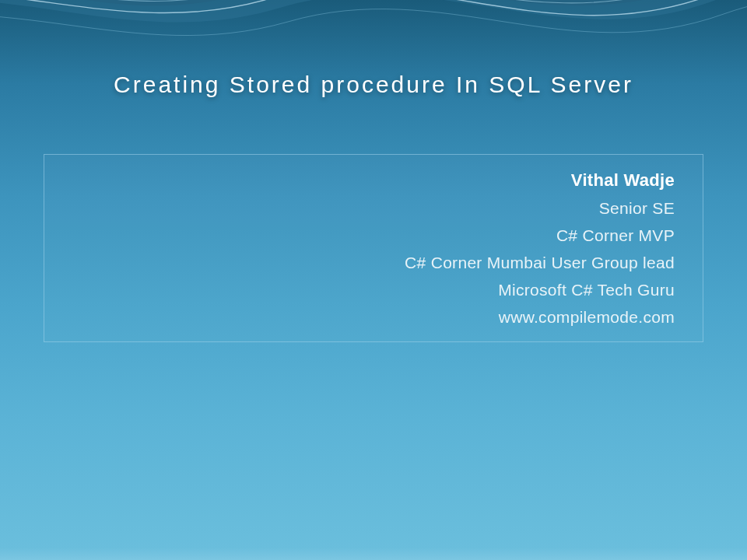  Describe the element at coordinates (374, 85) in the screenshot. I see `slide-title: Creating Stored procedure In SQL Server` at that location.